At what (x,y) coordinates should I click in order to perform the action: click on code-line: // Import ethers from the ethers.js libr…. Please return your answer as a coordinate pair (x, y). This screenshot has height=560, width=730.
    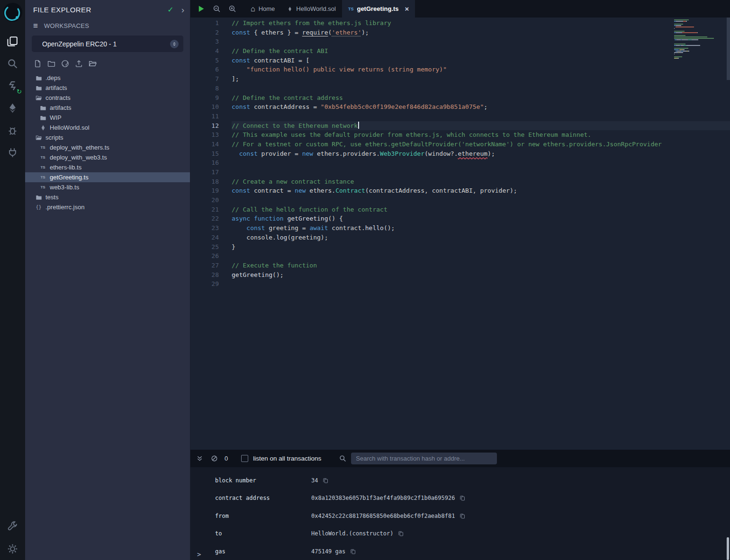
    Looking at the image, I should click on (481, 23).